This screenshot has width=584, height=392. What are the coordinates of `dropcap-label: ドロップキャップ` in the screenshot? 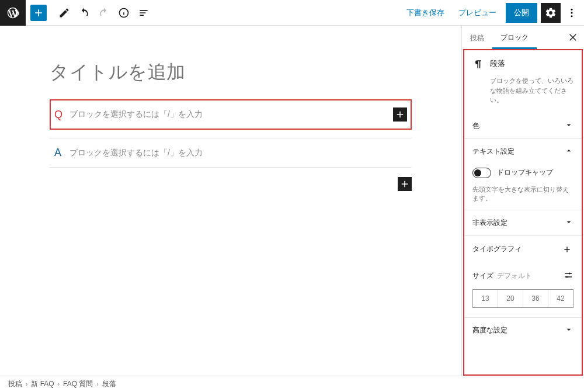 It's located at (525, 173).